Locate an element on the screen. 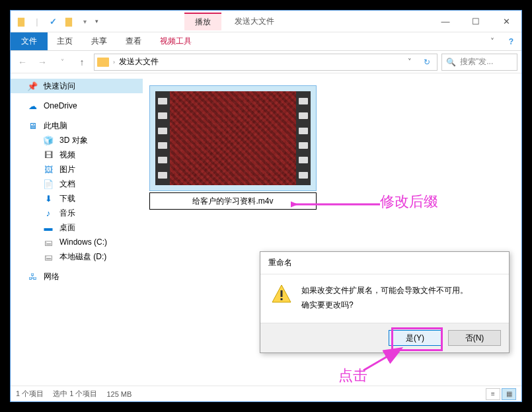 The image size is (532, 412). sidebar-downloads: ⬇ 下载 is located at coordinates (77, 198).